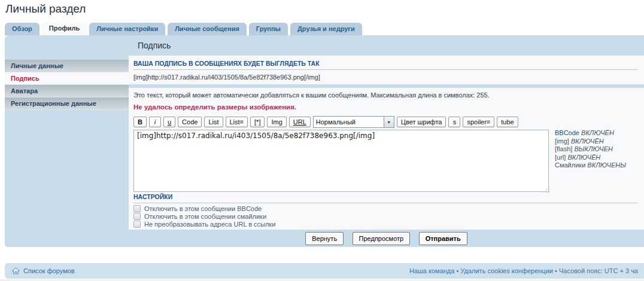  What do you see at coordinates (16, 271) in the screenshot?
I see `home-icon` at bounding box center [16, 271].